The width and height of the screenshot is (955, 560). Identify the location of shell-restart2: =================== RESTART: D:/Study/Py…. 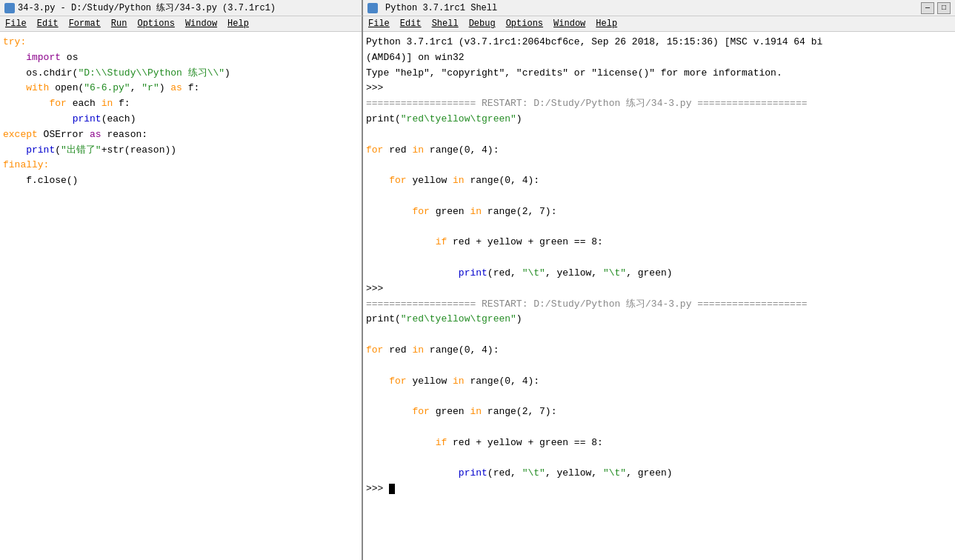
(587, 304).